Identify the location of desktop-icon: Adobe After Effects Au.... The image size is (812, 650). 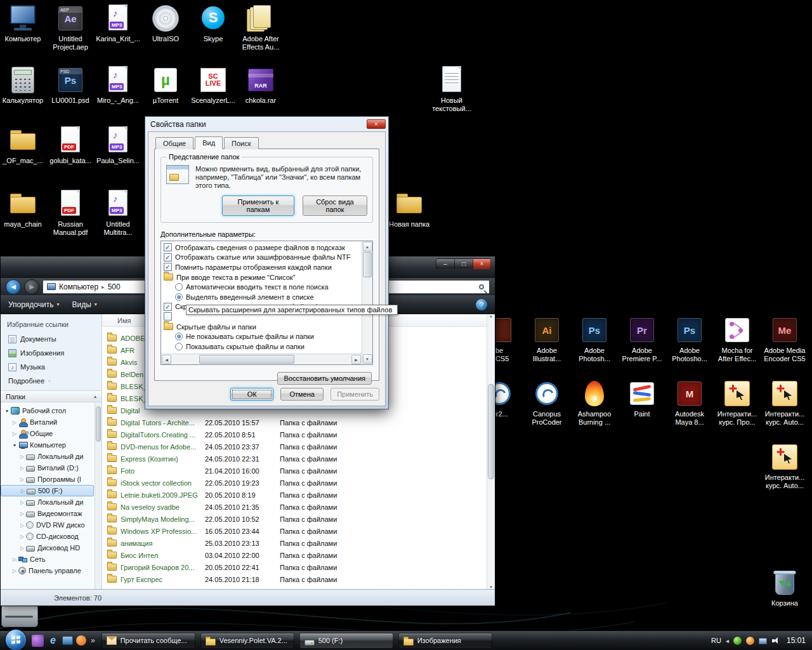
(261, 28).